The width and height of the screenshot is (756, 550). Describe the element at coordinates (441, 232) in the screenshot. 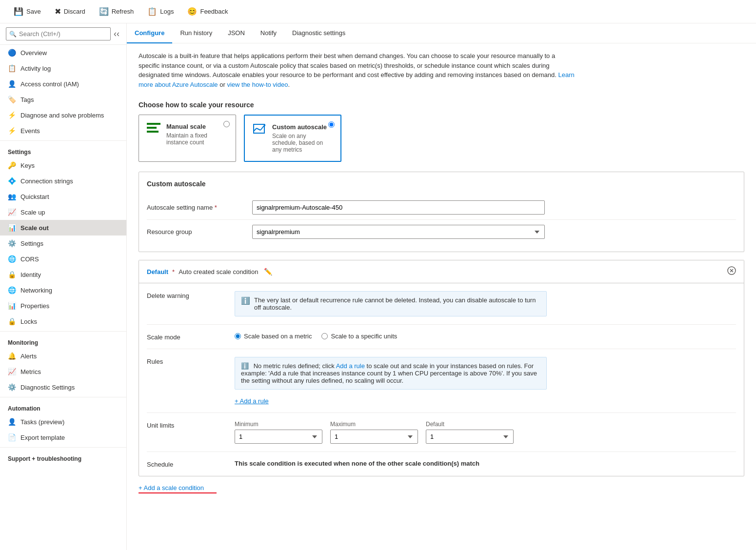

I see `resource-group-row: Resource group signalrpremium` at that location.